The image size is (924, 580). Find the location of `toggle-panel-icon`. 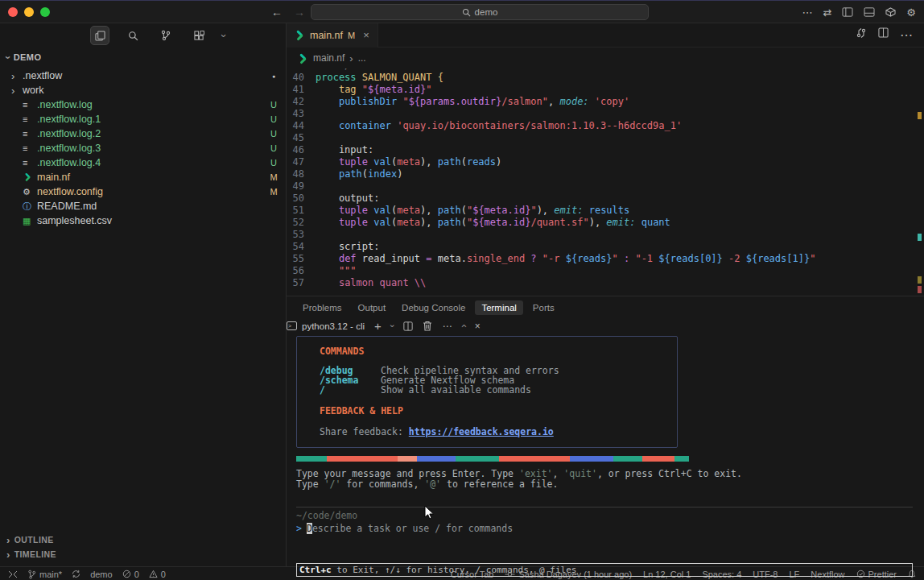

toggle-panel-icon is located at coordinates (869, 12).